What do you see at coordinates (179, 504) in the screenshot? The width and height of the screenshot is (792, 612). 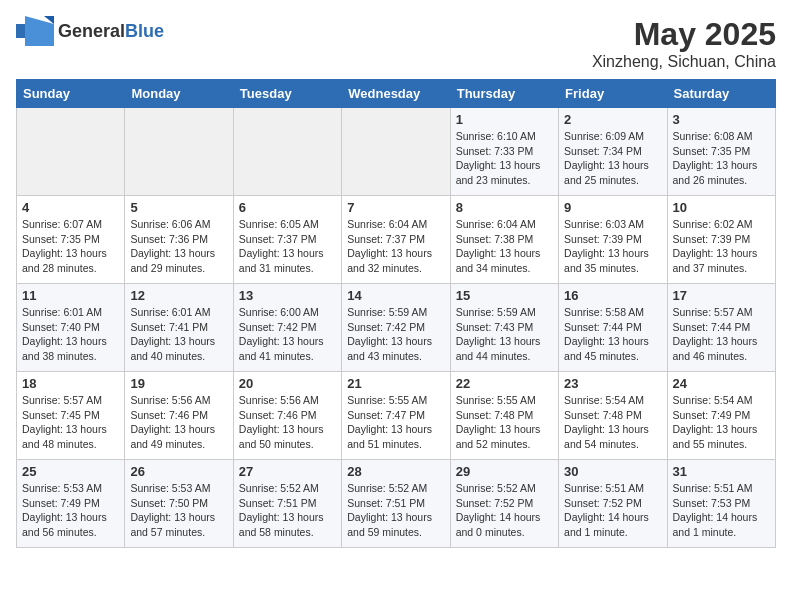 I see `calendar-cell: 26Sunrise: 5:53 AM Sunset: 7:50 PM Dayli…` at bounding box center [179, 504].